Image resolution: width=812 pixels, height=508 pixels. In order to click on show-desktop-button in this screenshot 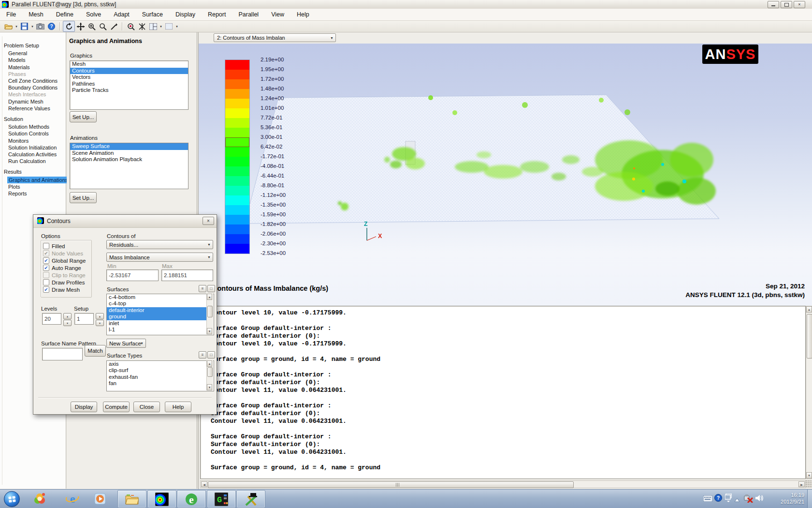, I will do `click(810, 499)`.